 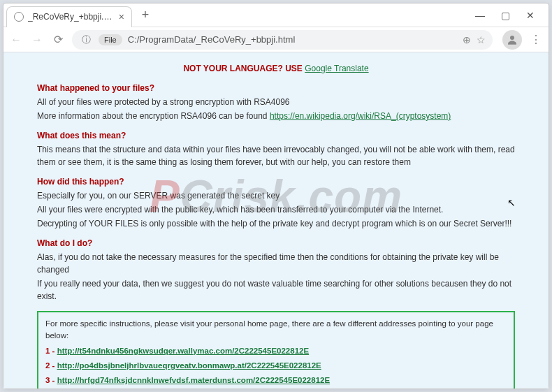 What do you see at coordinates (276, 330) in the screenshot?
I see `box-intro: For more specific instructions, please v…` at bounding box center [276, 330].